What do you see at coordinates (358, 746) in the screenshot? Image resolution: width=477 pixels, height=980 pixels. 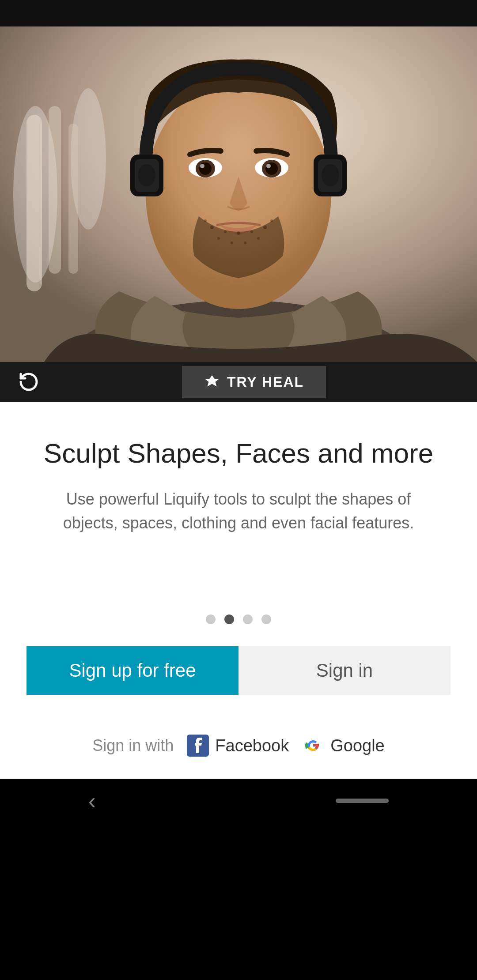 I see `google-label: Google` at bounding box center [358, 746].